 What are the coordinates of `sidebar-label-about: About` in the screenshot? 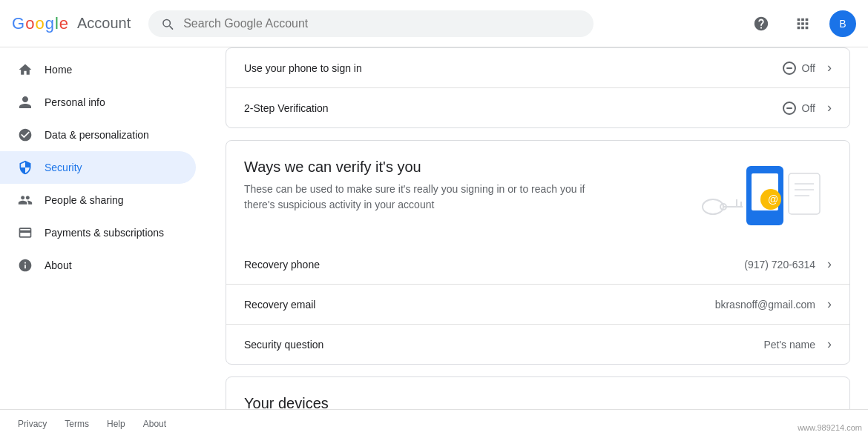 It's located at (58, 265).